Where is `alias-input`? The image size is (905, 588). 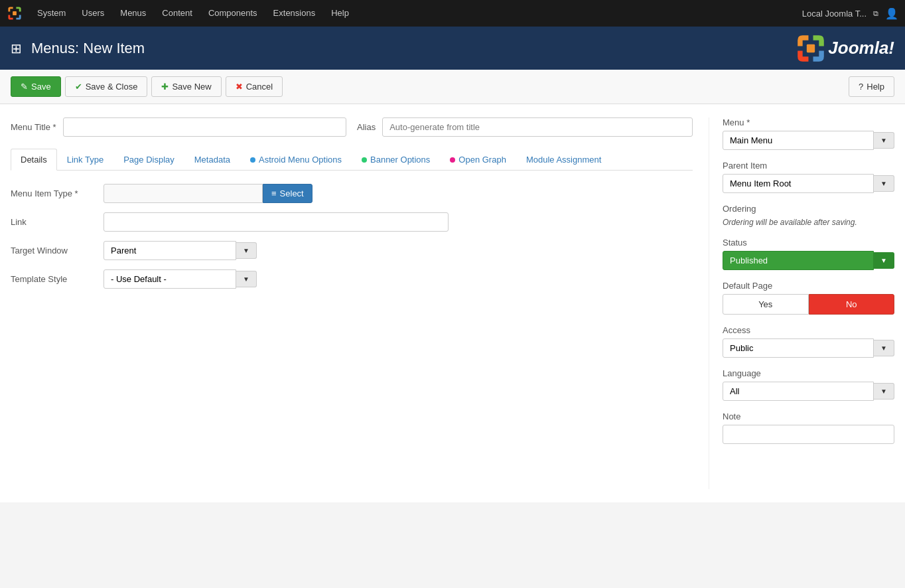
alias-input is located at coordinates (537, 127).